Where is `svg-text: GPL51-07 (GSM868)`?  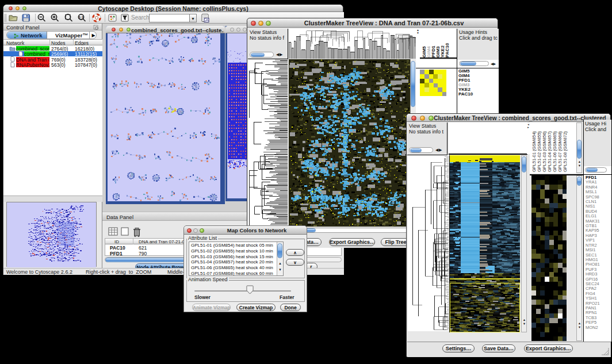 svg-text: GPL51-07 (GSM868) is located at coordinates (560, 152).